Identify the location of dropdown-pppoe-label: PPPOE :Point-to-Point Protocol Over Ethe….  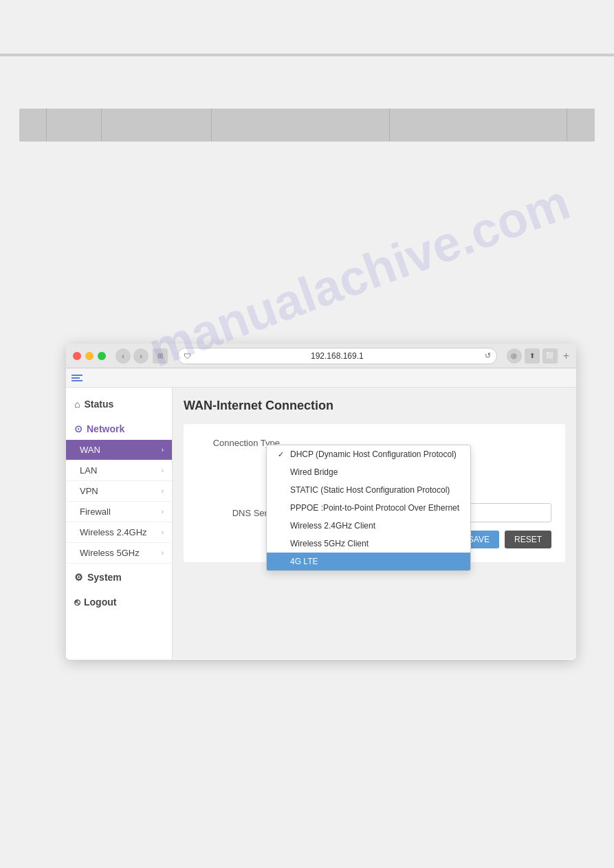
(375, 508).